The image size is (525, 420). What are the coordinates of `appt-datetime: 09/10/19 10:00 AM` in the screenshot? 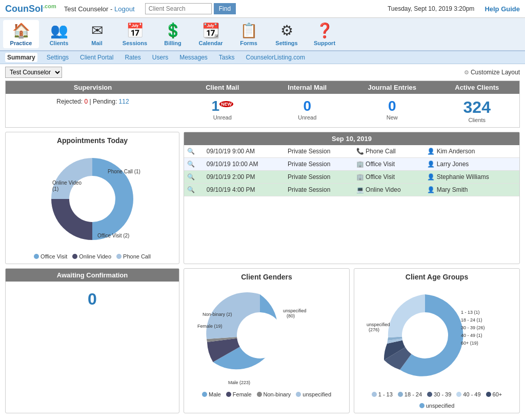 It's located at (244, 164).